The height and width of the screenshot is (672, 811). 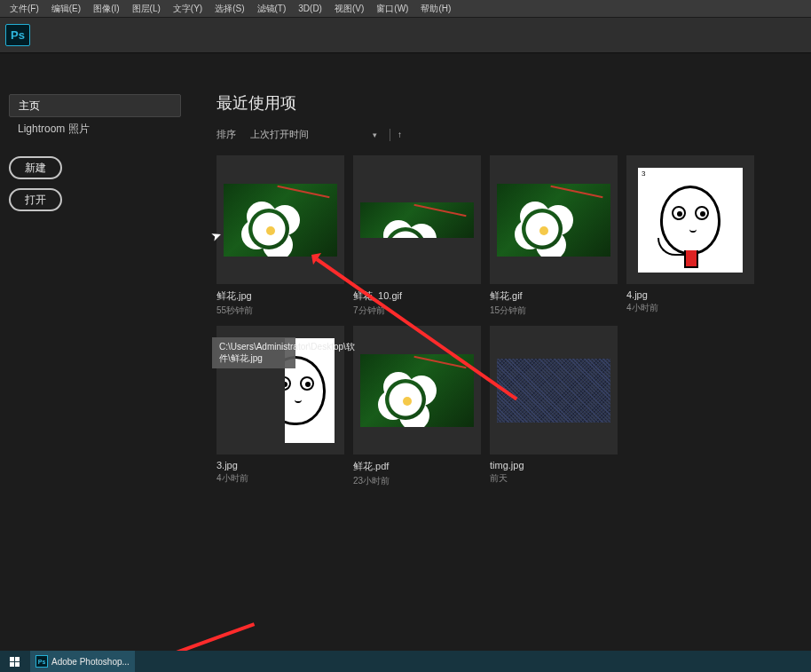 What do you see at coordinates (690, 220) in the screenshot?
I see `file-thumbnail: 3` at bounding box center [690, 220].